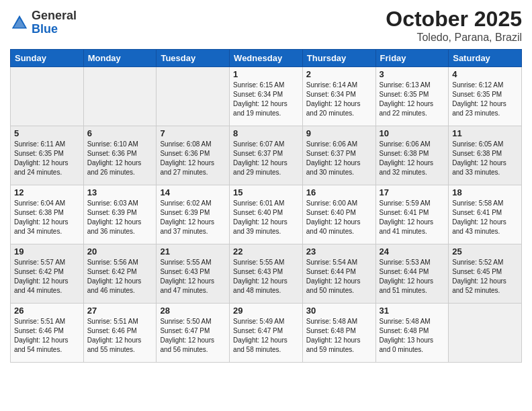  What do you see at coordinates (412, 58) in the screenshot?
I see `day-of-week-header: Friday` at bounding box center [412, 58].